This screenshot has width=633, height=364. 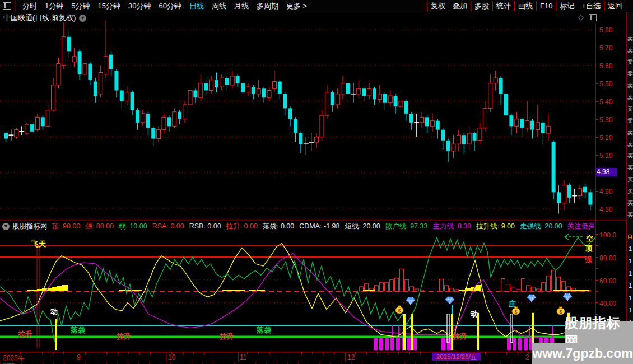 What do you see at coordinates (567, 6) in the screenshot?
I see `toolbar-button-标记: 标记` at bounding box center [567, 6].